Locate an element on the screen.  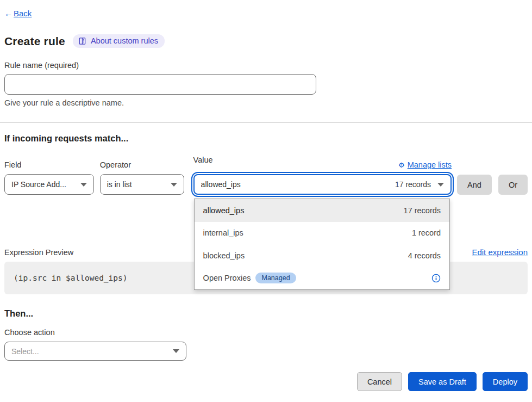
or-button: Or is located at coordinates (513, 185).